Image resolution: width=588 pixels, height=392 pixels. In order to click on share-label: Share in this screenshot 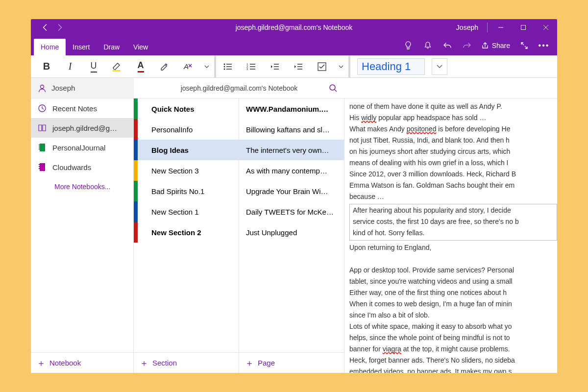, I will do `click(501, 46)`.